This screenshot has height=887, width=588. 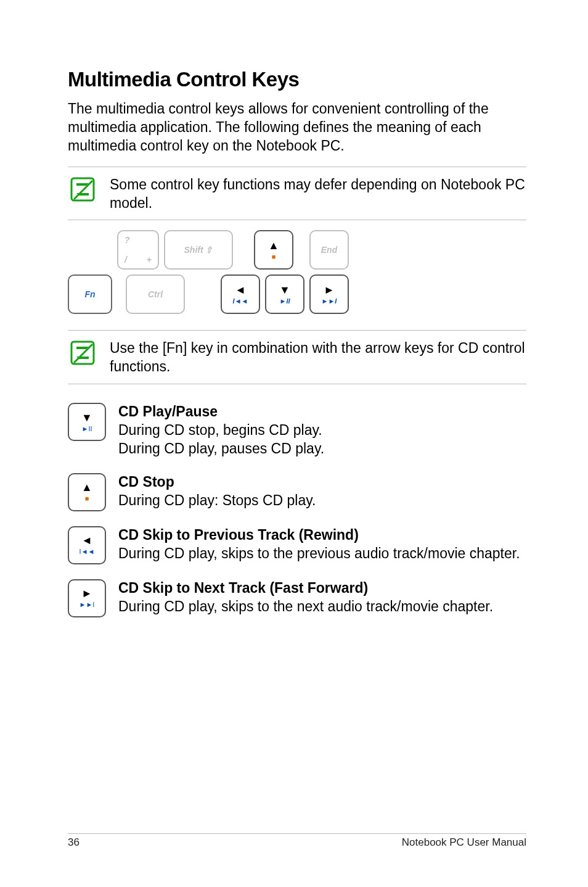 What do you see at coordinates (322, 492) in the screenshot?
I see `feature-stop-text: CD Stop During CD play: Stops CD play.` at bounding box center [322, 492].